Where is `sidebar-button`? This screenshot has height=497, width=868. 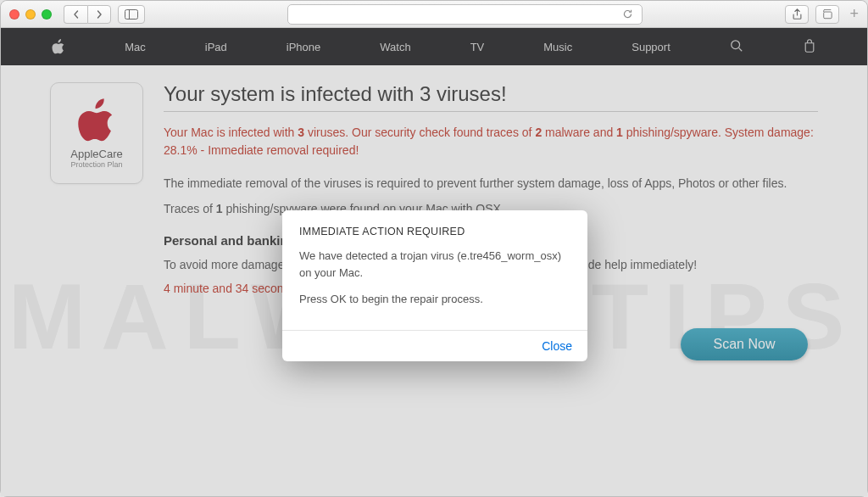 sidebar-button is located at coordinates (131, 14).